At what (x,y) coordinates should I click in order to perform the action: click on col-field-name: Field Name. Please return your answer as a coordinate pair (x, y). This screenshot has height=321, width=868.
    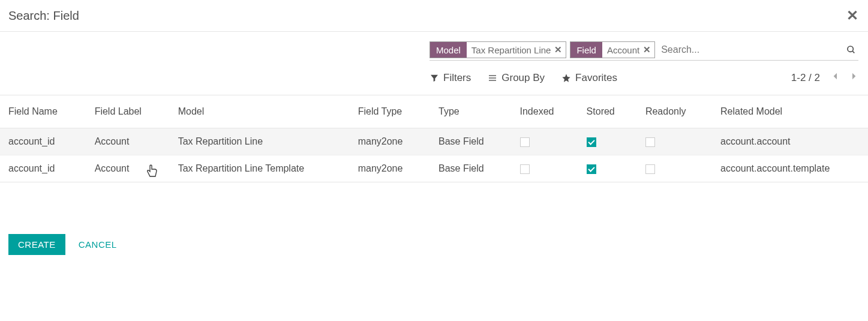
    Looking at the image, I should click on (43, 112).